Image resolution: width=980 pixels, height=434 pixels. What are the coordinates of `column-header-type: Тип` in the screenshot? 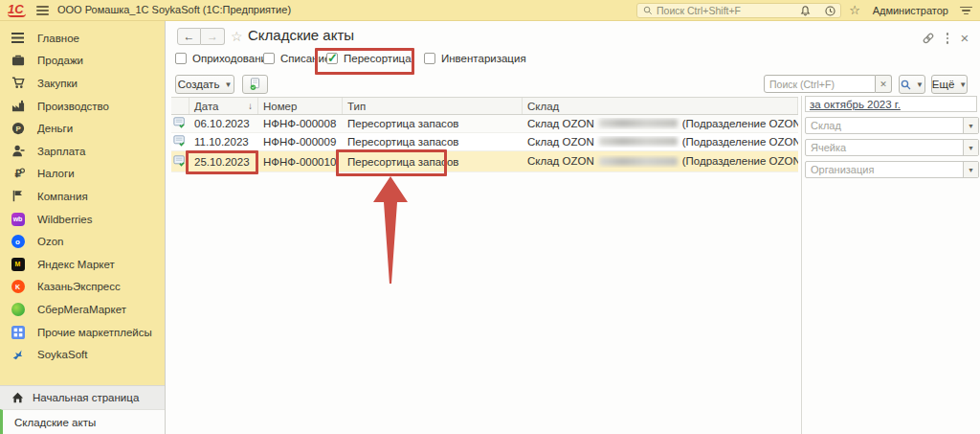 It's located at (433, 105).